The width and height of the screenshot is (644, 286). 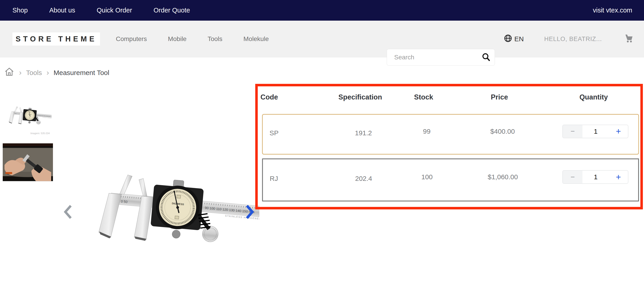 I want to click on store-header: STORE THEME Computers Mobile Tools Molek…, so click(x=322, y=39).